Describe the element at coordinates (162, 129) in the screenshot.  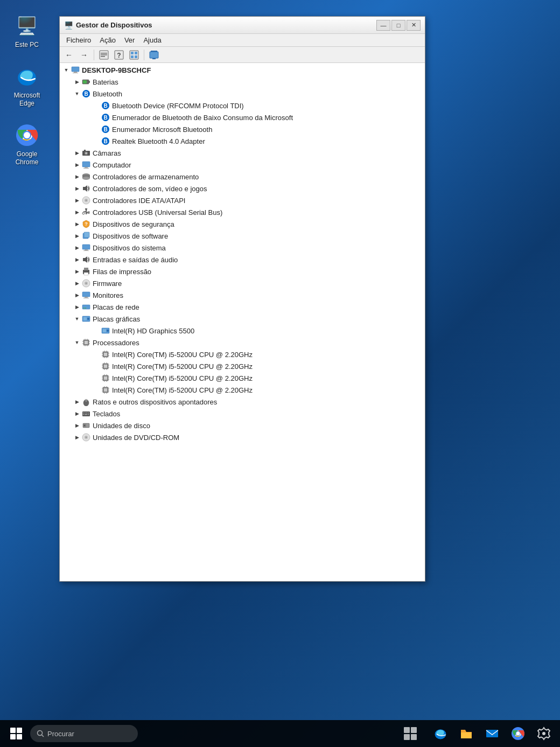
I see `tree-item-label: Enumerador Microsoft Bluetooth` at that location.